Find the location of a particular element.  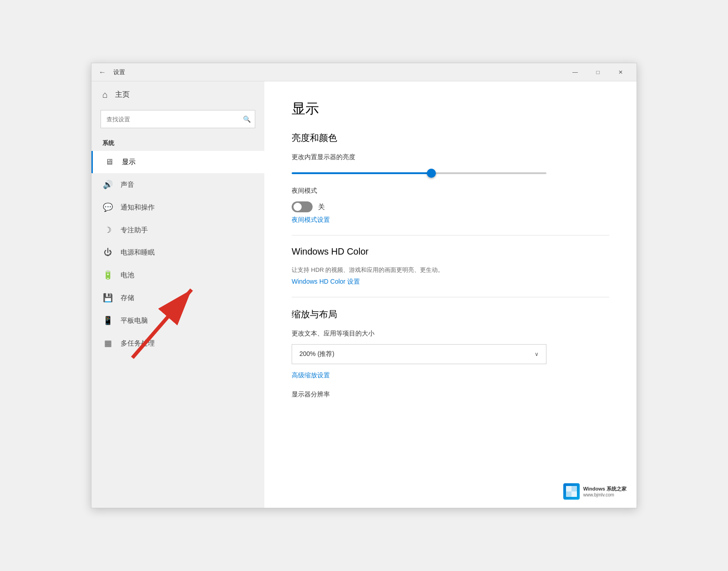

chevron-down-icon: ∨ is located at coordinates (537, 354).